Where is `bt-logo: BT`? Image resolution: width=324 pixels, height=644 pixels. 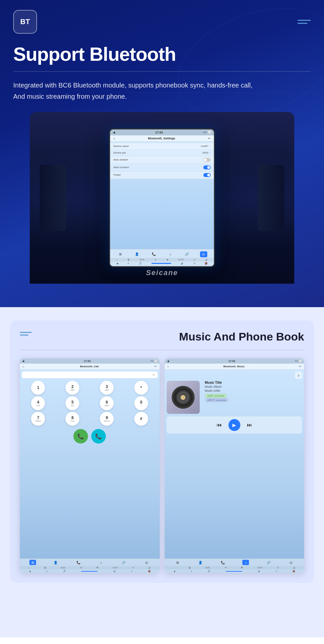 bt-logo: BT is located at coordinates (25, 22).